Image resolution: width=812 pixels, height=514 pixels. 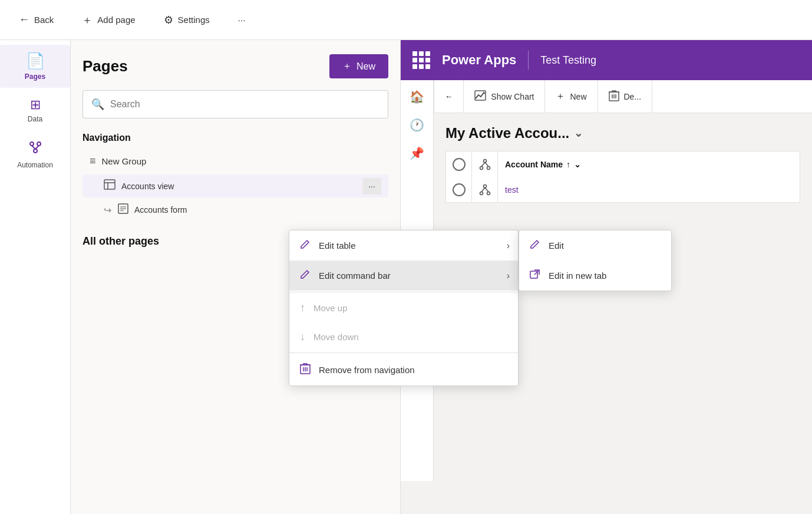 What do you see at coordinates (367, 370) in the screenshot?
I see `remove-navigation-label: Remove from navigation` at bounding box center [367, 370].